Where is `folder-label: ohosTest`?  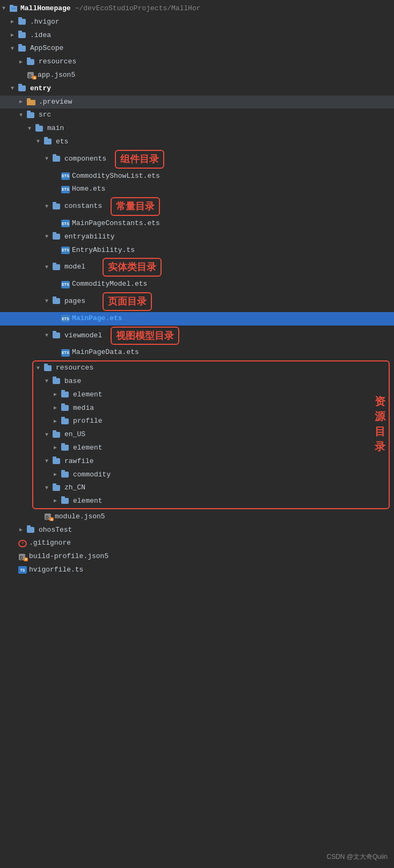
folder-label: ohosTest is located at coordinates (55, 531).